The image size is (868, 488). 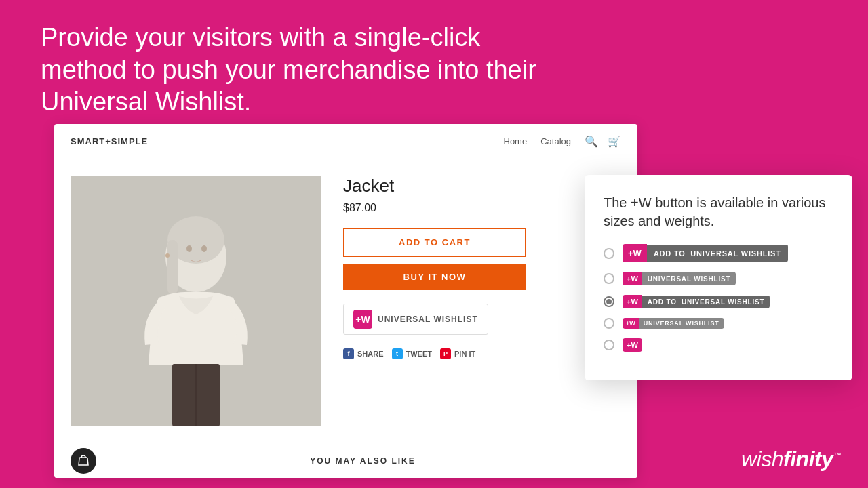 I want to click on overlay-title: The +W button is available in various si…, so click(x=719, y=212).